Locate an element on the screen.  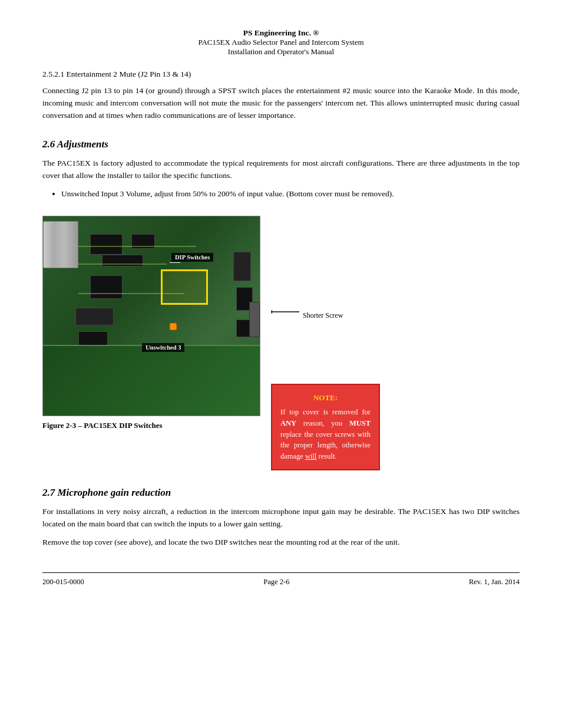
section-2-5-2-1-heading: 2.5.2.1 Entertainment 2 Mute (J2 Pin 13 … is located at coordinates (281, 74).